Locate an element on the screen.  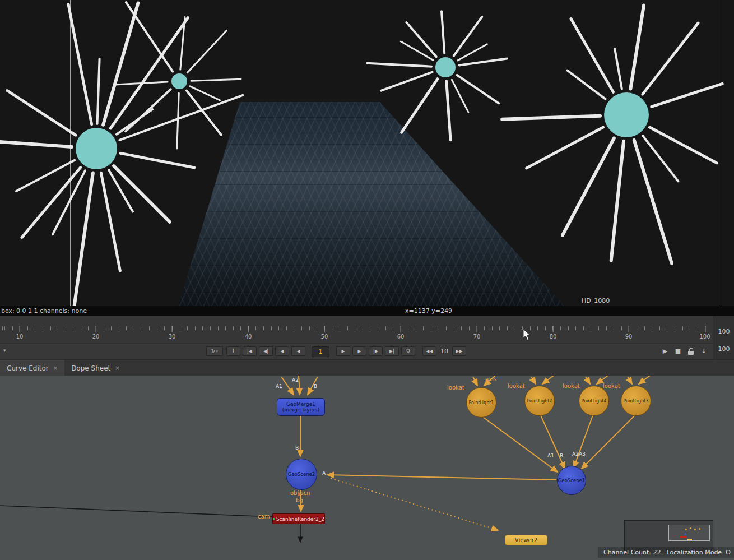
input-label-b: B is located at coordinates (315, 386).